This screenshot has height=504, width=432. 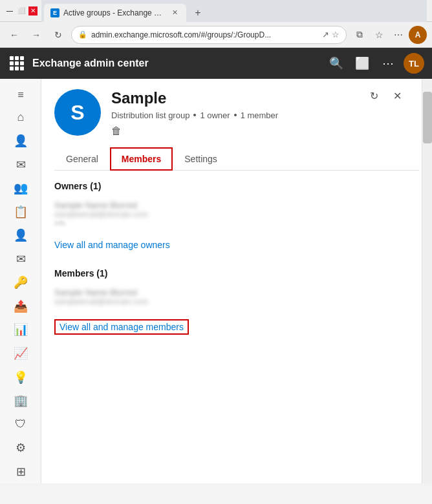 What do you see at coordinates (58, 35) in the screenshot?
I see `refresh-button: ↻` at bounding box center [58, 35].